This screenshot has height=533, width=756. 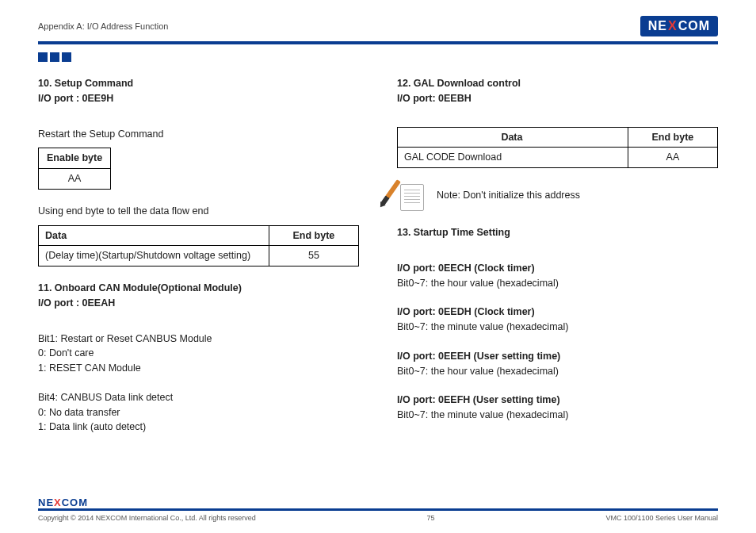 What do you see at coordinates (198, 398) in the screenshot?
I see `bit4-line: Bit4: CANBUS Data link detect` at bounding box center [198, 398].